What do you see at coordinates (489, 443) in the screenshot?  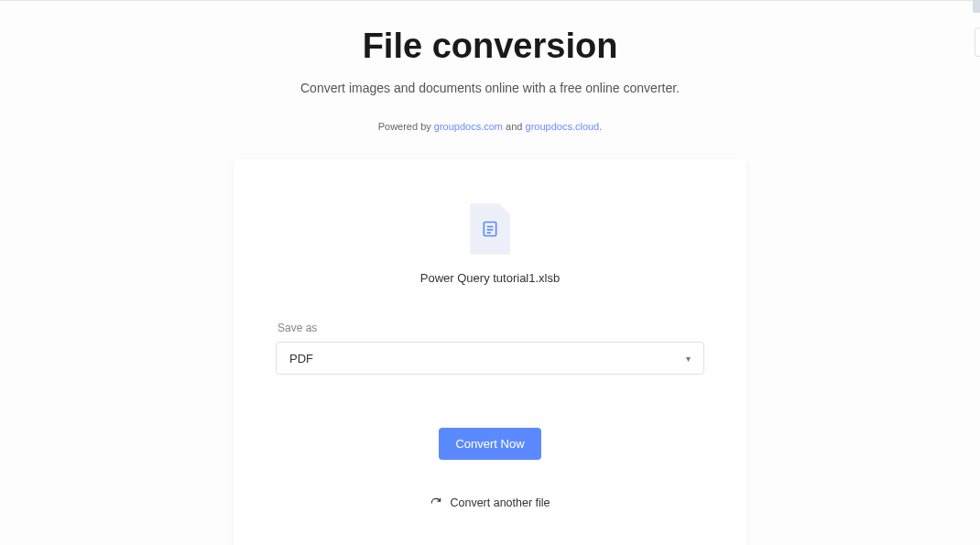 I see `convert-button: Convert Now` at bounding box center [489, 443].